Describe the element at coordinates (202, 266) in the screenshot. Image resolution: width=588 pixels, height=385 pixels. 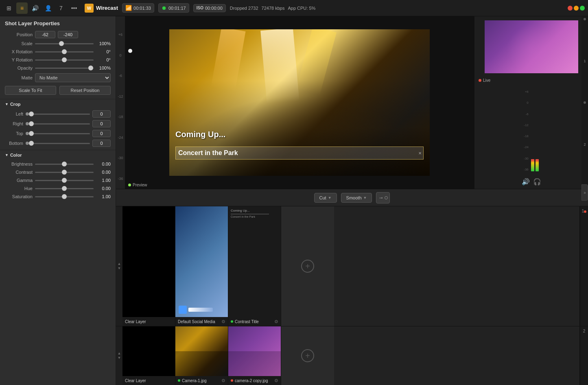
I see `shot-social-media: Default Social Media ⚙` at that location.